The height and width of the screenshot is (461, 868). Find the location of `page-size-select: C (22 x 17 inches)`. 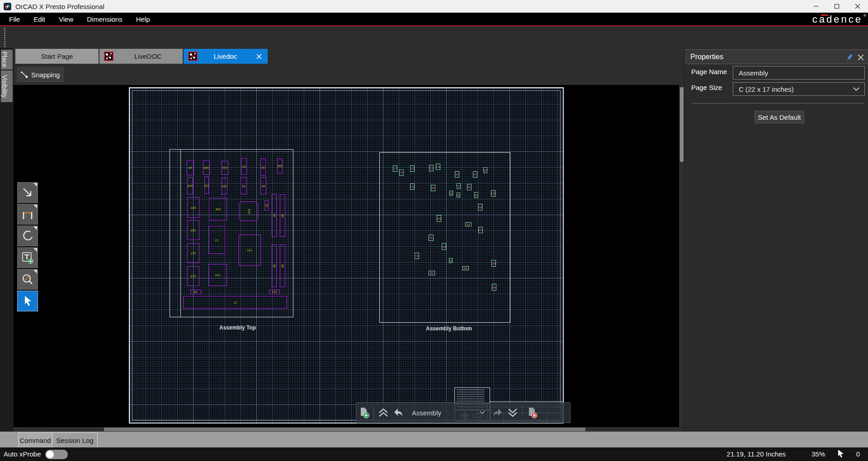

page-size-select: C (22 x 17 inches) is located at coordinates (799, 89).